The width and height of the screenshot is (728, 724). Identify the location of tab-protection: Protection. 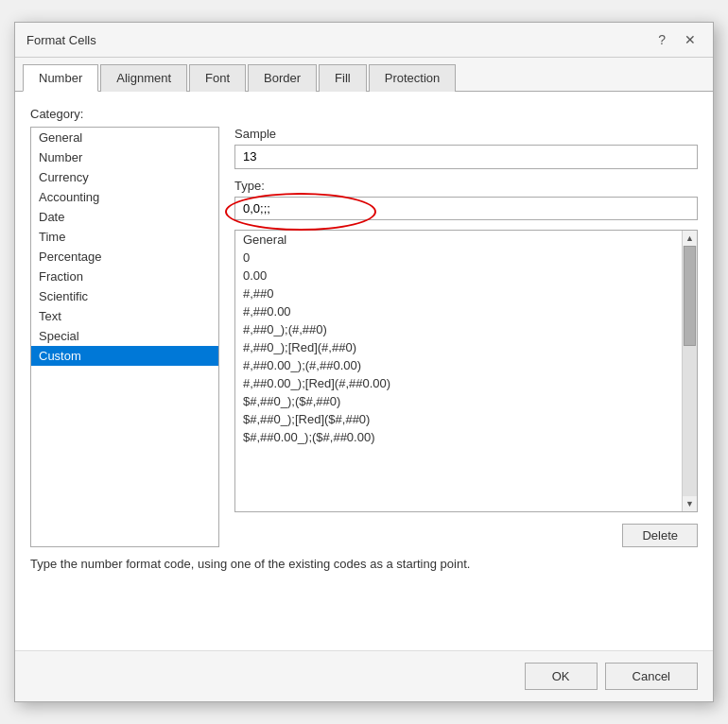
(412, 78).